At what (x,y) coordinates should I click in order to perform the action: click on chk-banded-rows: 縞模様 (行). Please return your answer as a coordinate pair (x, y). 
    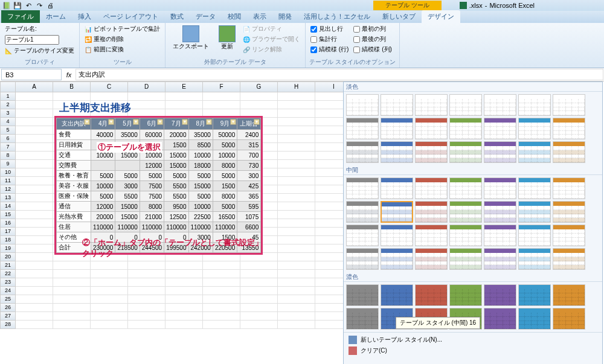
    Looking at the image, I should click on (330, 49).